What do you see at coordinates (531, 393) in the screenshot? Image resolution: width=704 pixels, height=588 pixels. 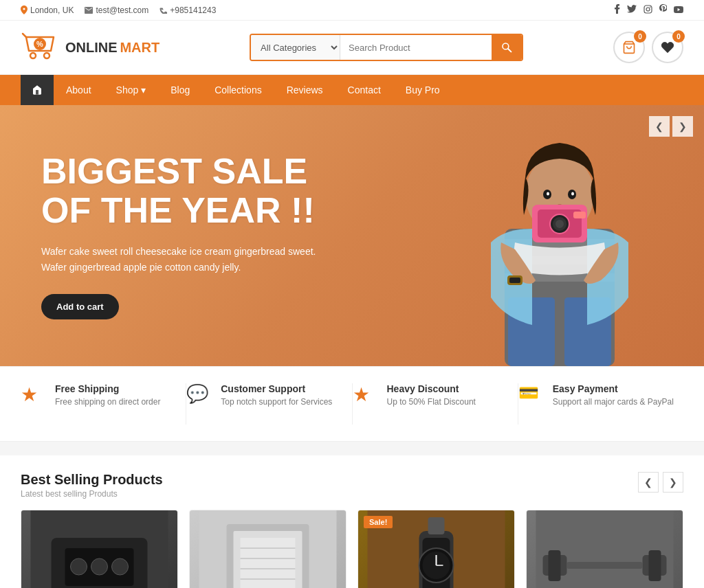 I see `payment-icon: 💳` at bounding box center [531, 393].